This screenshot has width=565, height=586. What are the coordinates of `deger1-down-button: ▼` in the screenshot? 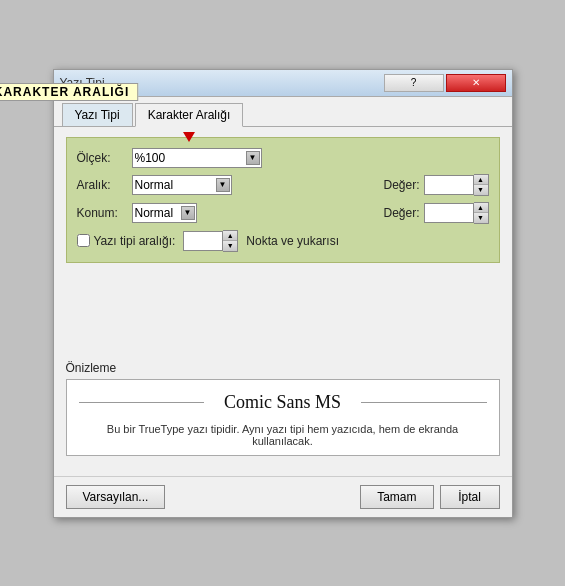 It's located at (481, 190).